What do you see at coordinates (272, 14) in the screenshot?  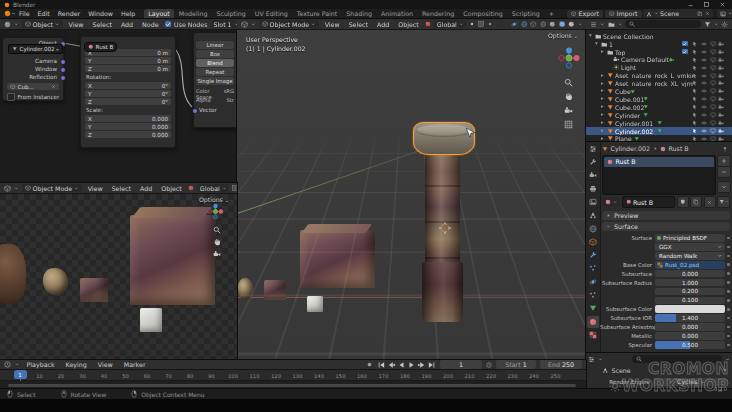 I see `workspace-tab-uv-editing: UV Editing` at bounding box center [272, 14].